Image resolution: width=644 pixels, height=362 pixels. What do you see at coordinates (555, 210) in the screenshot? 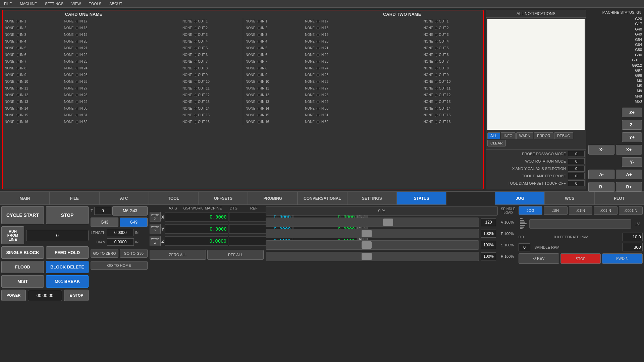
I see `jog-inc-1: .1IN` at bounding box center [555, 210].